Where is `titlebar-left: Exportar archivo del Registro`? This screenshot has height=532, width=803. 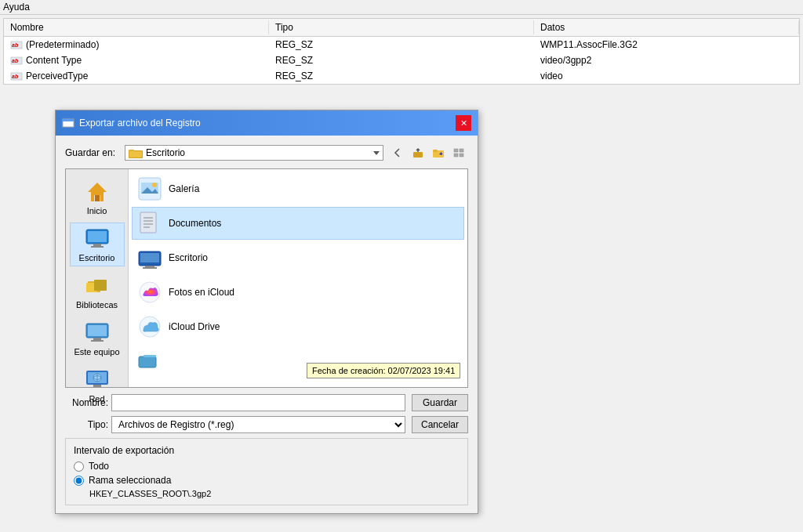 titlebar-left: Exportar archivo del Registro is located at coordinates (132, 123).